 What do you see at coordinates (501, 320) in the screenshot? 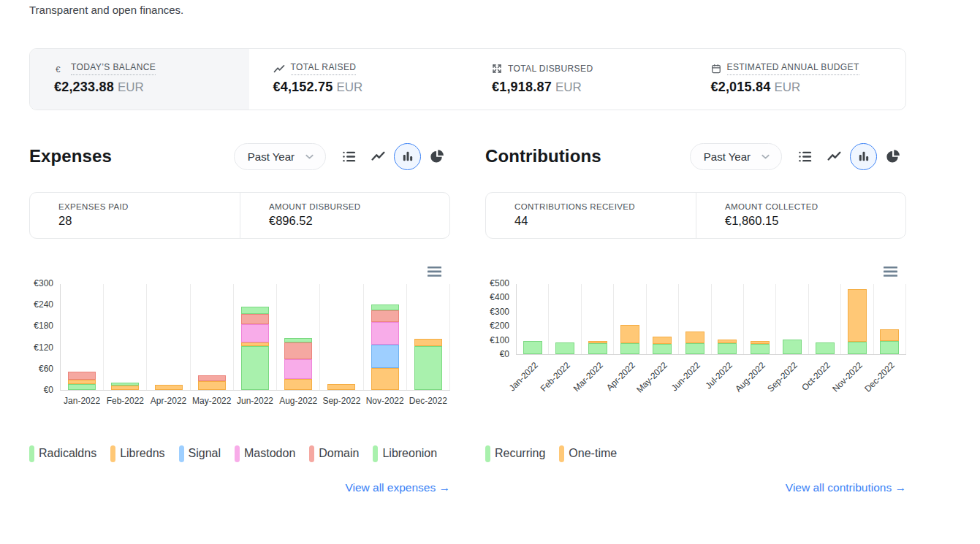
I see `y-axis: €0€100€200€300€400€500` at bounding box center [501, 320].